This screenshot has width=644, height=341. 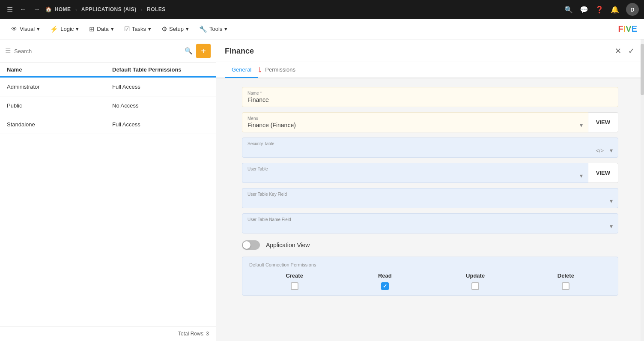 I want to click on toolbar-tasks: ☑ Tasks ▾, so click(x=138, y=29).